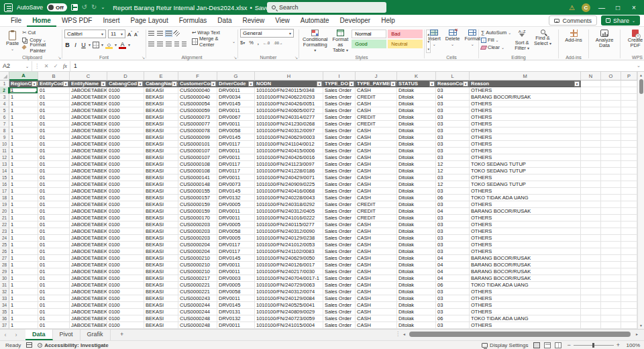  I want to click on clear-button: Clear⌄, so click(496, 47).